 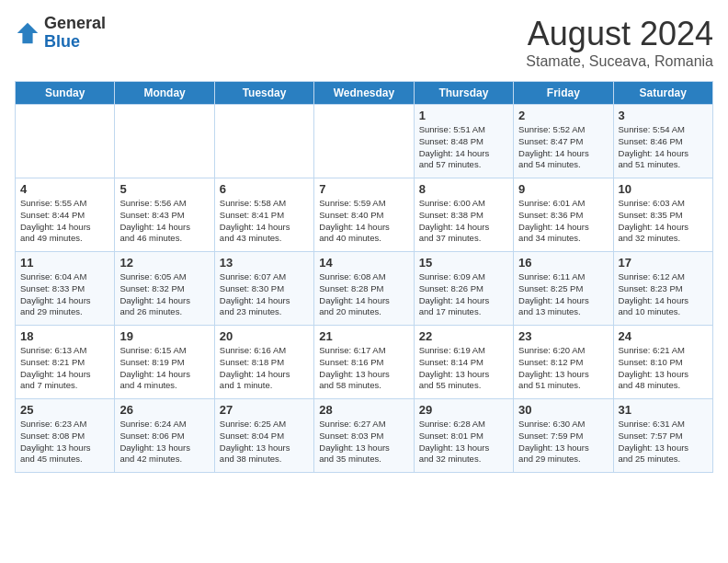 I want to click on day-number: 9, so click(x=563, y=190).